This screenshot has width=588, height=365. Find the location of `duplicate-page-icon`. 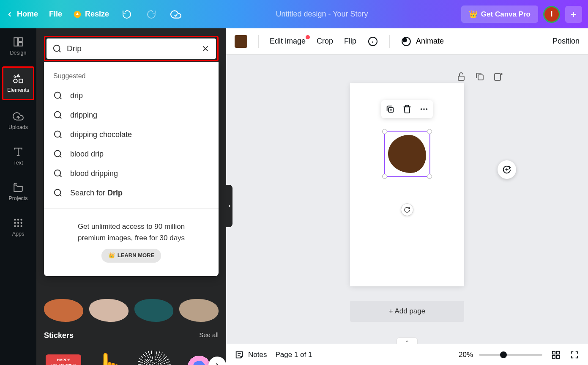

duplicate-page-icon is located at coordinates (480, 77).